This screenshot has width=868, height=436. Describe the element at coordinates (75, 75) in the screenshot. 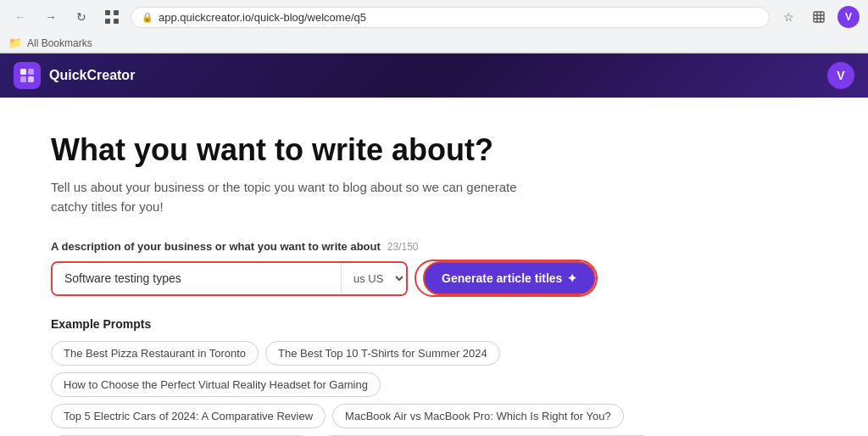

I see `logo-area: QuickCreator` at that location.